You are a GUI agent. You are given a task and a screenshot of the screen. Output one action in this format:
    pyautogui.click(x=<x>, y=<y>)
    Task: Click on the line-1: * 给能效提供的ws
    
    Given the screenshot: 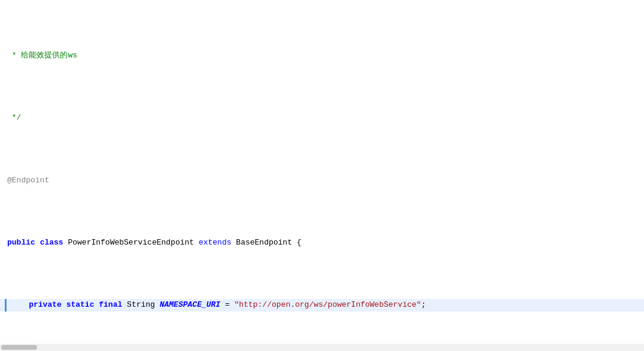 What is the action you would take?
    pyautogui.click(x=322, y=56)
    